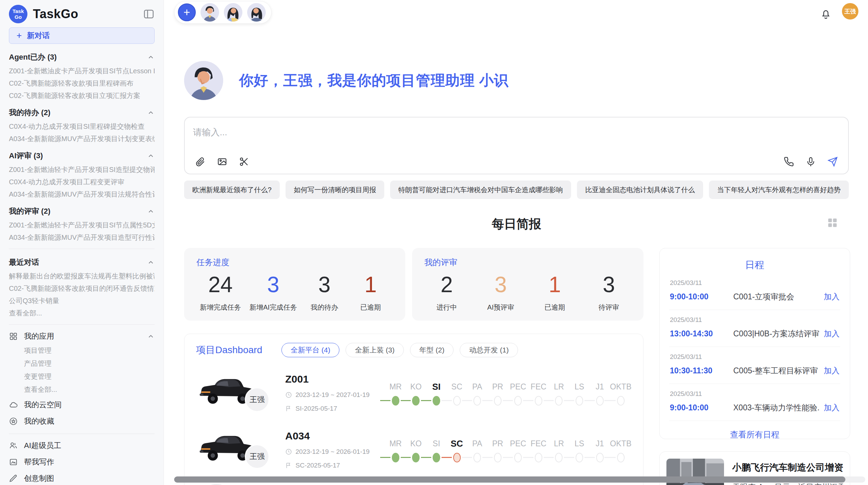 Image resolution: width=868 pixels, height=485 pixels. What do you see at coordinates (43, 446) in the screenshot?
I see `sidebar-item-label: AI超级员工` at bounding box center [43, 446].